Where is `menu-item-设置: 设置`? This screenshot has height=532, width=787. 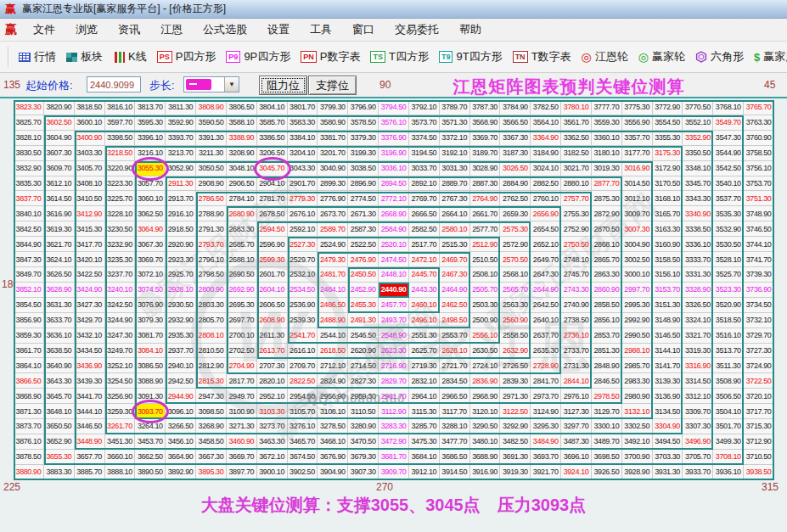
menu-item-设置: 设置 is located at coordinates (278, 30).